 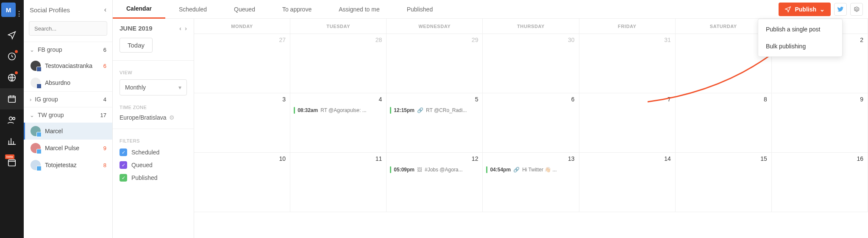 What do you see at coordinates (531, 170) in the screenshot?
I see `calendar-event: 04:54pm🔗Hi Twitter 👋🏻 ...` at bounding box center [531, 170].